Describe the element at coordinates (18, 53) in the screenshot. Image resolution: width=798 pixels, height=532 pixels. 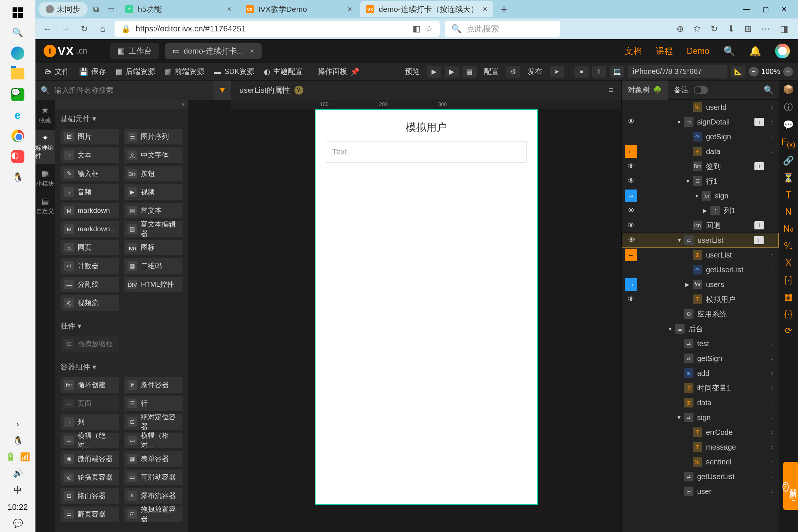
I see `edge-icon` at that location.